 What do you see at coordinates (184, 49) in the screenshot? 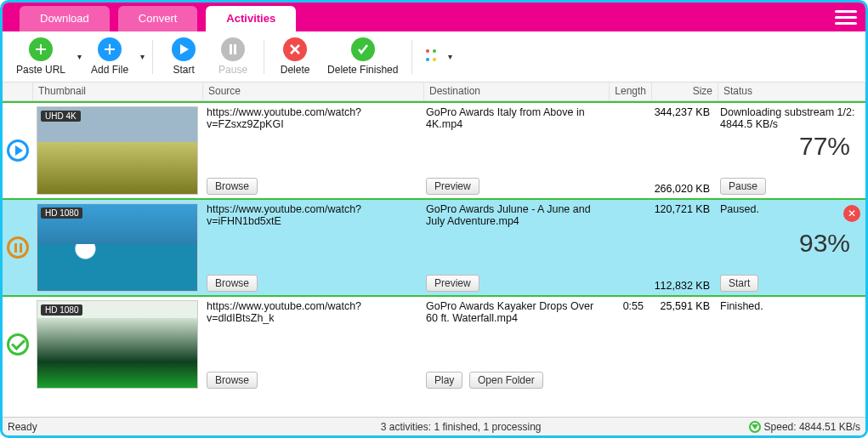
I see `play-icon` at bounding box center [184, 49].